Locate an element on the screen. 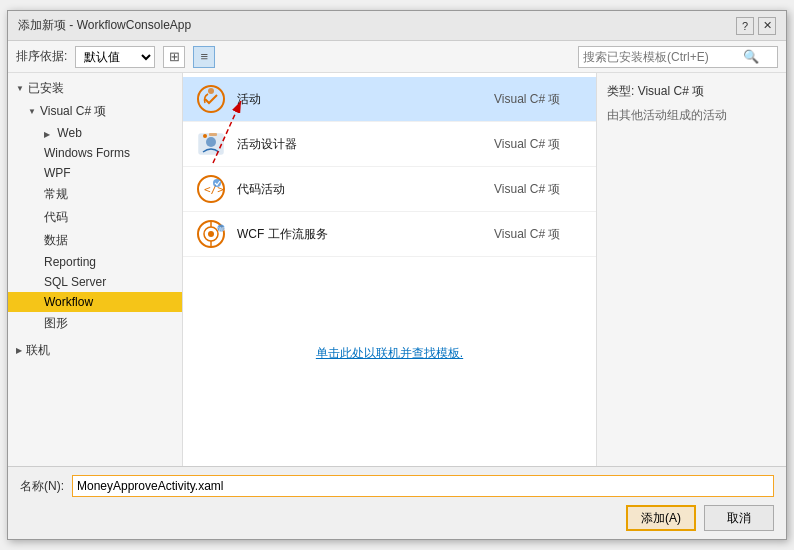 The height and width of the screenshot is (550, 794). code-activity-icon: </> is located at coordinates (211, 189).